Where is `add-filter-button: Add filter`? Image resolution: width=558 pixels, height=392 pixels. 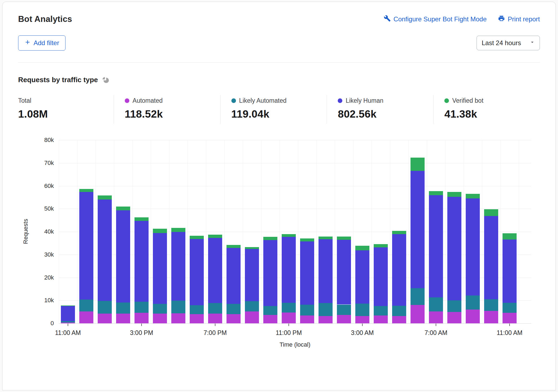 add-filter-button: Add filter is located at coordinates (42, 43).